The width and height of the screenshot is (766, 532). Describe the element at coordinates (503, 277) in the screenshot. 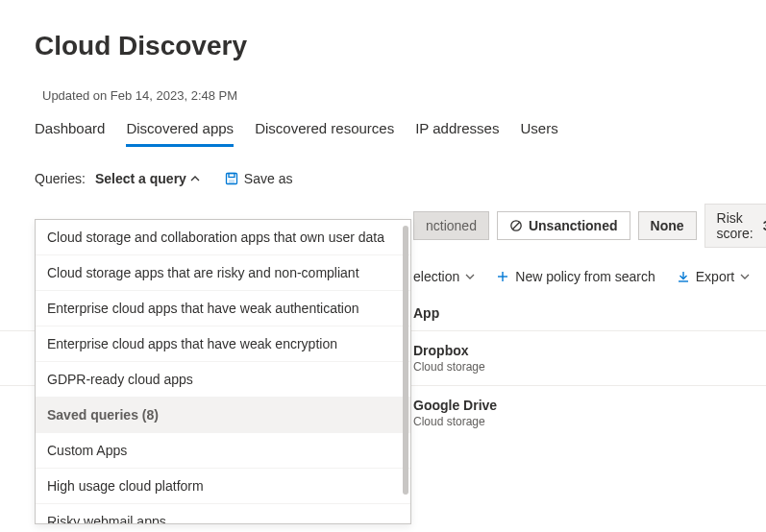

I see `plus-icon` at that location.